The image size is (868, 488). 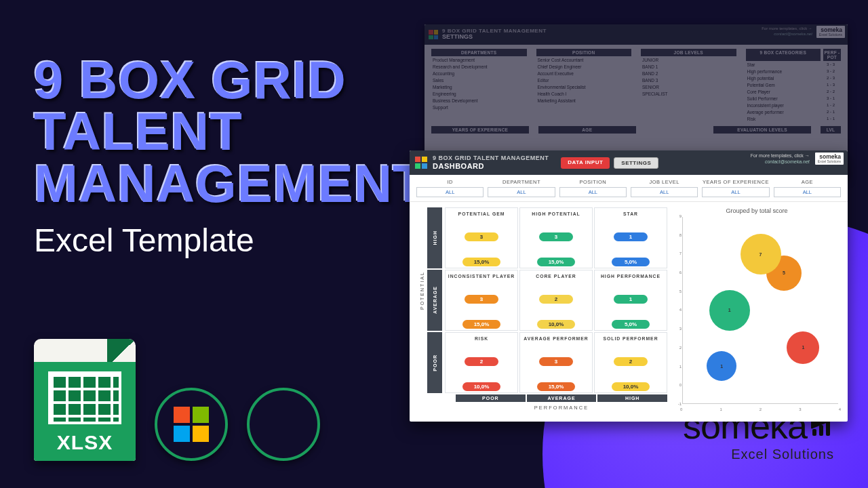 I want to click on list-item: High potential2 - 3, so click(x=793, y=78).